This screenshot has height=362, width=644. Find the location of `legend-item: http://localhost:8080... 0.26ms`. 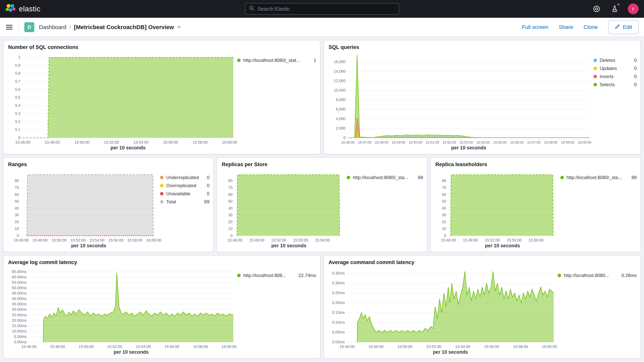

legend-item: http://localhost:8080... 0.26ms is located at coordinates (597, 276).